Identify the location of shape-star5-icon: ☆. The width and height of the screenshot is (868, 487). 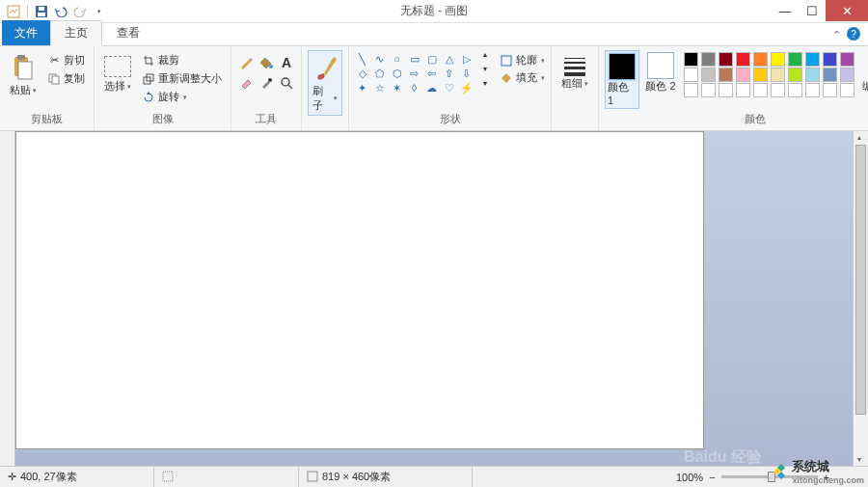
(380, 88).